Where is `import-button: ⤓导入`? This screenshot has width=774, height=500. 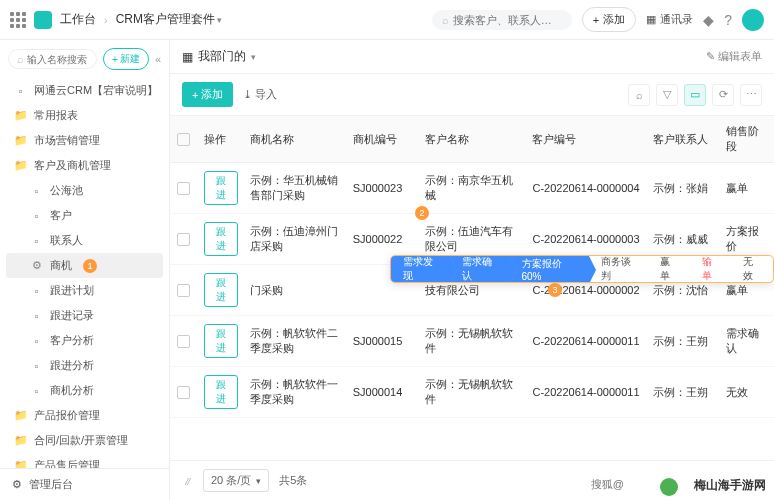 import-button: ⤓导入 is located at coordinates (260, 94).